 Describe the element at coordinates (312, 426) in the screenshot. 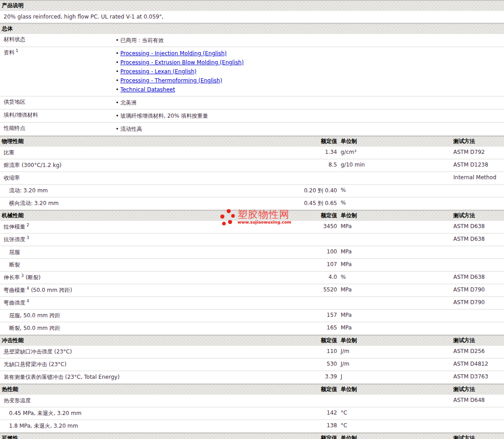

I see `property-value: 138` at that location.